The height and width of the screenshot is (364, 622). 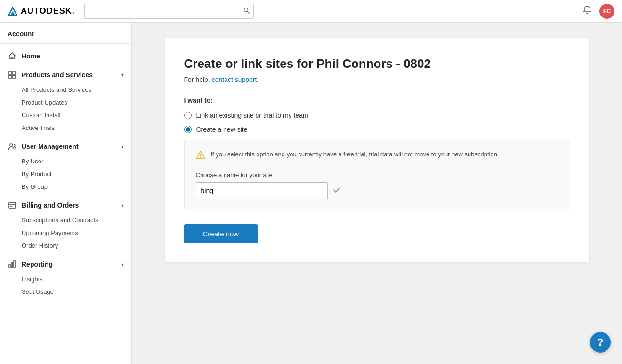 What do you see at coordinates (377, 80) in the screenshot?
I see `card-subtitle: For help, contact support.` at bounding box center [377, 80].